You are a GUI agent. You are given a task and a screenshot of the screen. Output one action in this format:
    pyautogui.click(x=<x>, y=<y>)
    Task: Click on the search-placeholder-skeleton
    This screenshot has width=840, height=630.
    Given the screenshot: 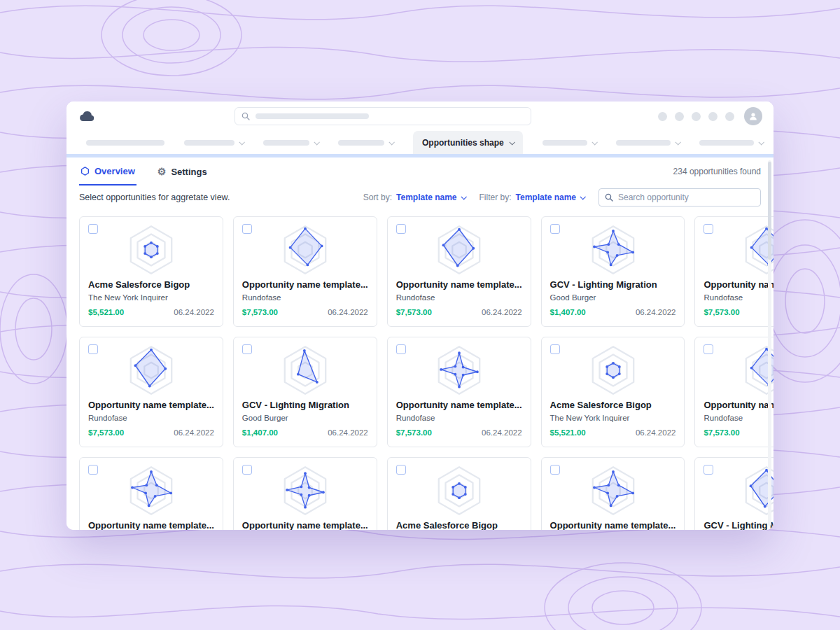 What is the action you would take?
    pyautogui.click(x=312, y=116)
    